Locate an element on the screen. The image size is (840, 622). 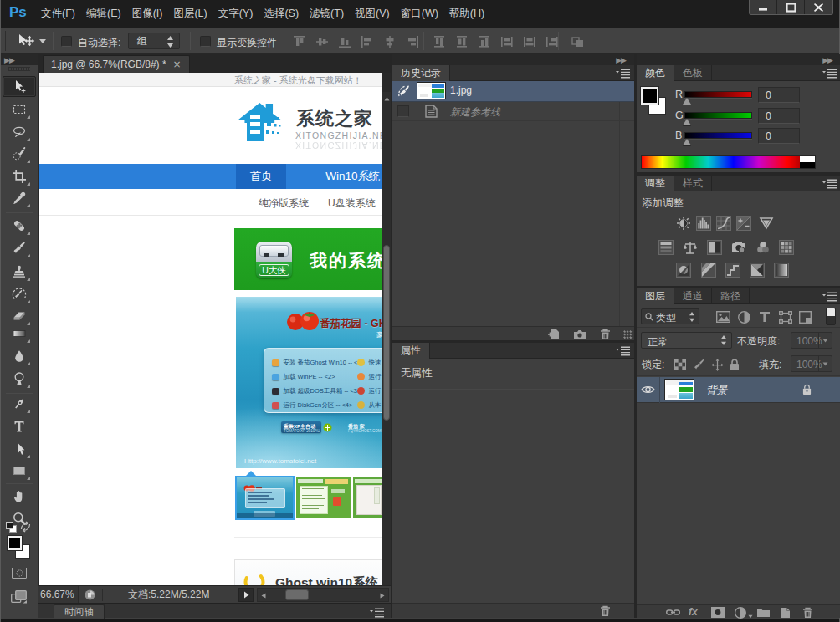
distribute-right-edges-button is located at coordinates (552, 42).